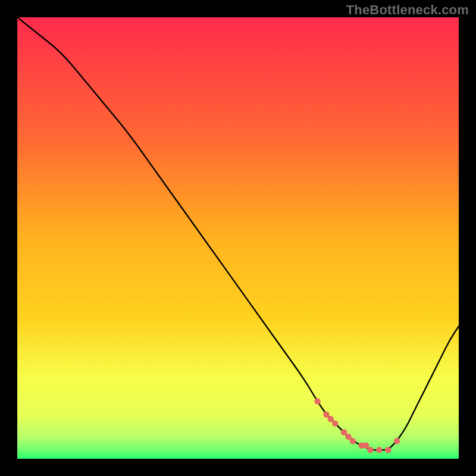 The image size is (476, 476). What do you see at coordinates (408, 10) in the screenshot?
I see `watermark-text: TheBottleneck.com` at bounding box center [408, 10].